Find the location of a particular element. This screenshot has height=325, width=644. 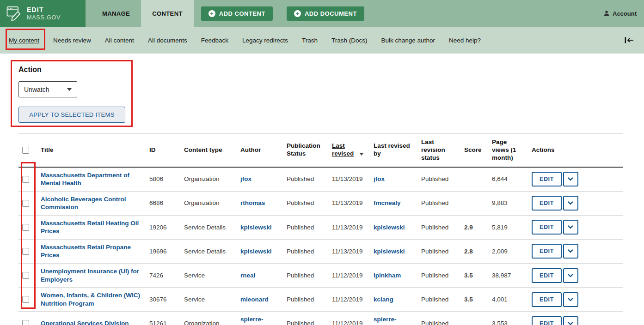

row-last-revised-by-link: fmcnealy is located at coordinates (387, 203).